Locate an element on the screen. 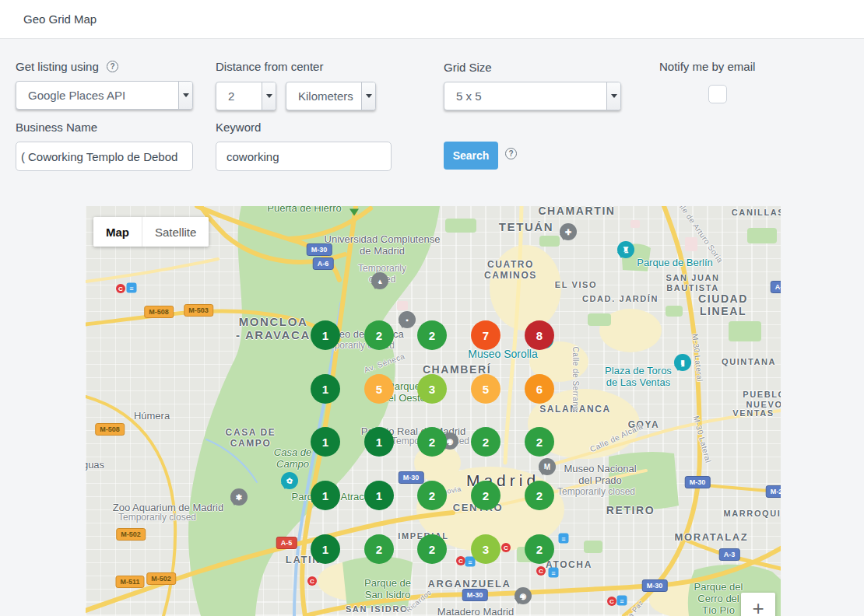 Image resolution: width=864 pixels, height=616 pixels. map-label: Plaza de Toros de Las Ventas is located at coordinates (638, 377).